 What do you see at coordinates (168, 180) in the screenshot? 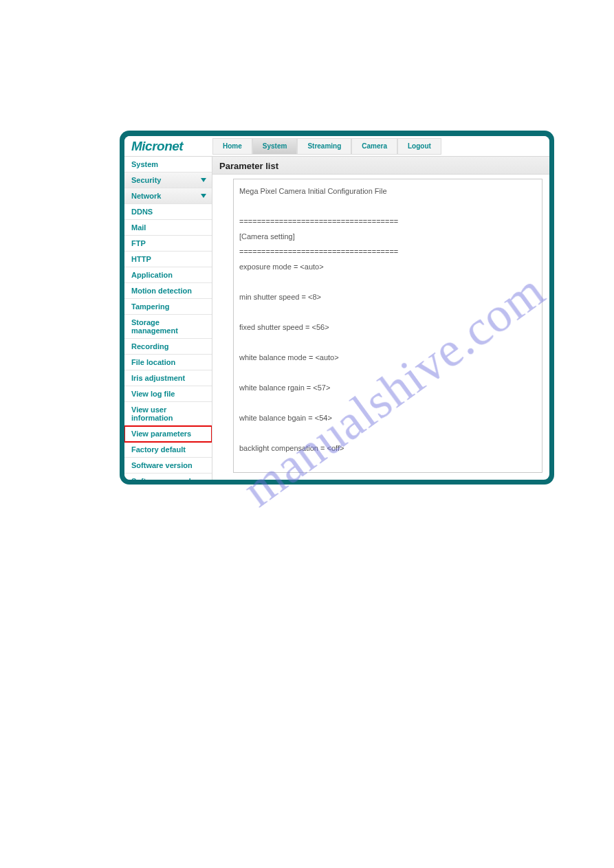
I see `sidebar-item-security: Security` at bounding box center [168, 180].